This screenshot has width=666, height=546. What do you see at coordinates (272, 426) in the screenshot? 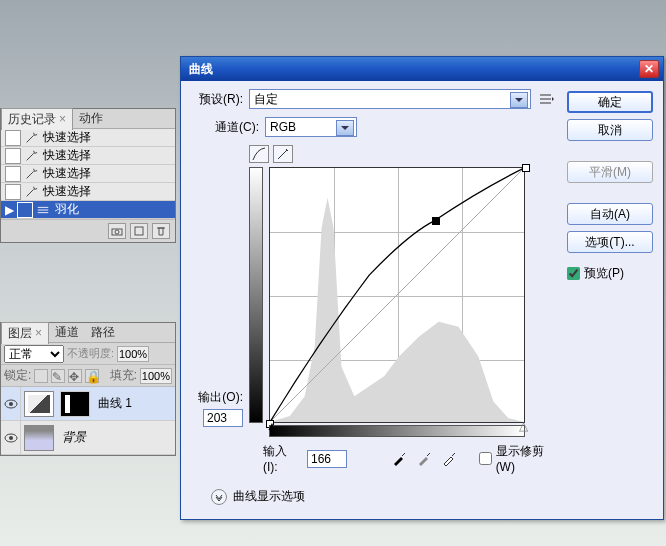
I see `black-slider: ▲` at bounding box center [272, 426].